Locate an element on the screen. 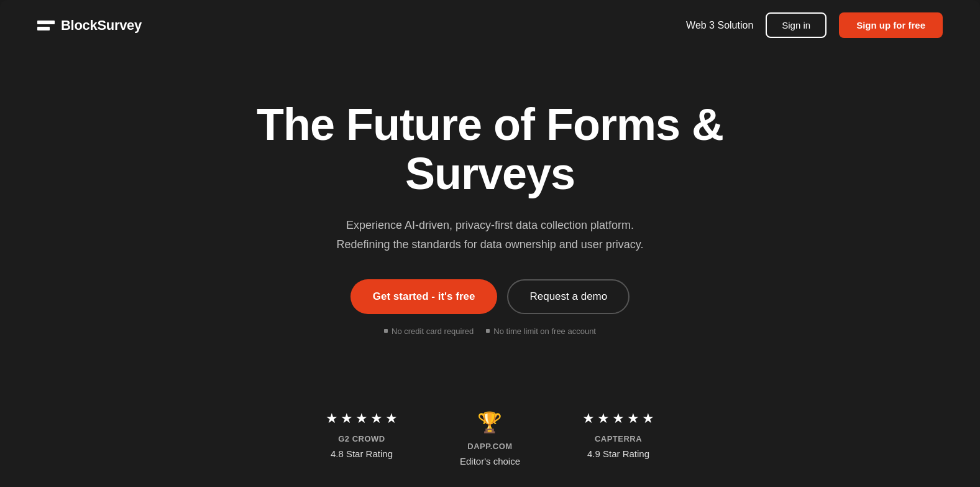 The width and height of the screenshot is (980, 487). capterra-source: CAPTERRA is located at coordinates (618, 439).